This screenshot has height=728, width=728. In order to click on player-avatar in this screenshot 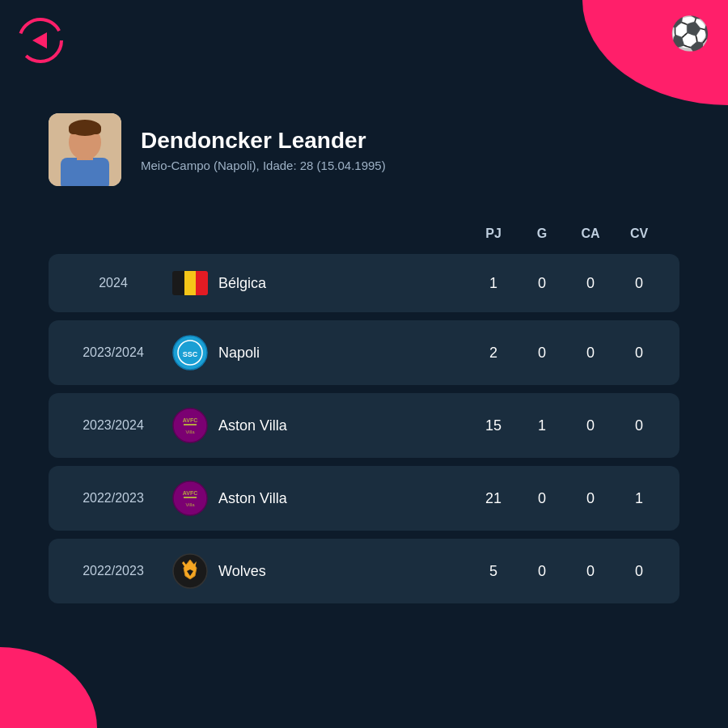, I will do `click(85, 150)`.